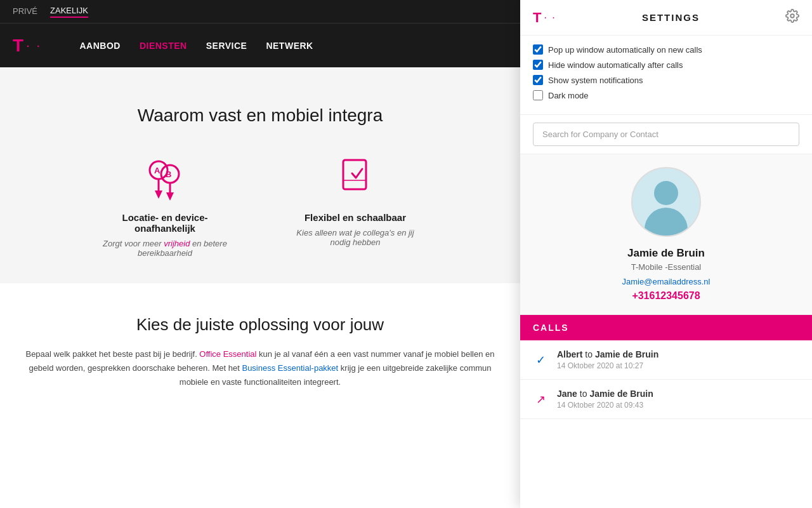 The width and height of the screenshot is (812, 508). What do you see at coordinates (355, 217) in the screenshot?
I see `feature2-title: Flexibel en schaalbaar` at bounding box center [355, 217].